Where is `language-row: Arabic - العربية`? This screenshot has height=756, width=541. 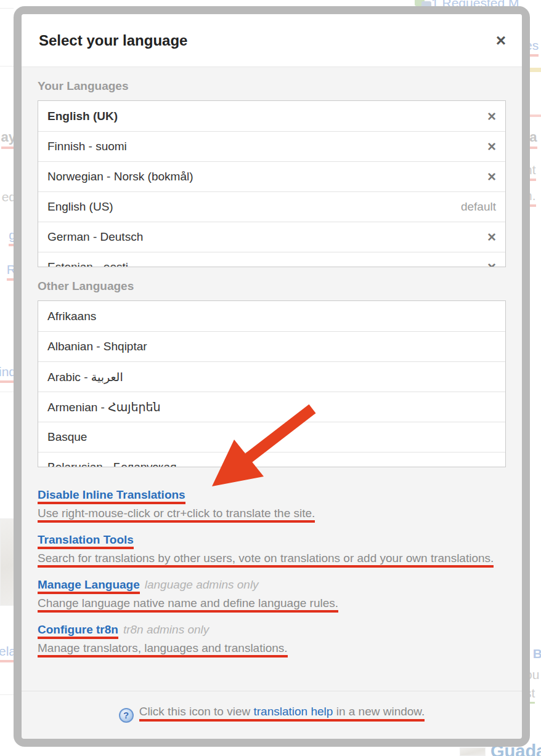
language-row: Arabic - العربية is located at coordinates (272, 377).